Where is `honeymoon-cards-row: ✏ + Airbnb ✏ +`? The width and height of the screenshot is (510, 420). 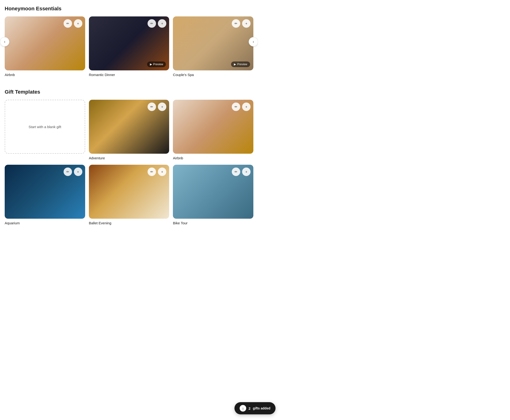 honeymoon-cards-row: ✏ + Airbnb ✏ + is located at coordinates (129, 47).